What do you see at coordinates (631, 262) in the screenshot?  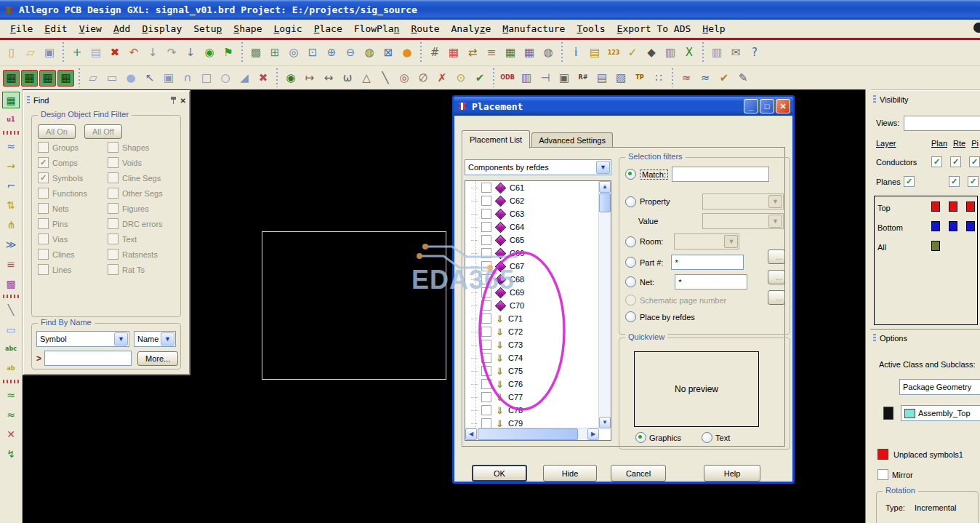 I see `part-number-radio` at bounding box center [631, 262].